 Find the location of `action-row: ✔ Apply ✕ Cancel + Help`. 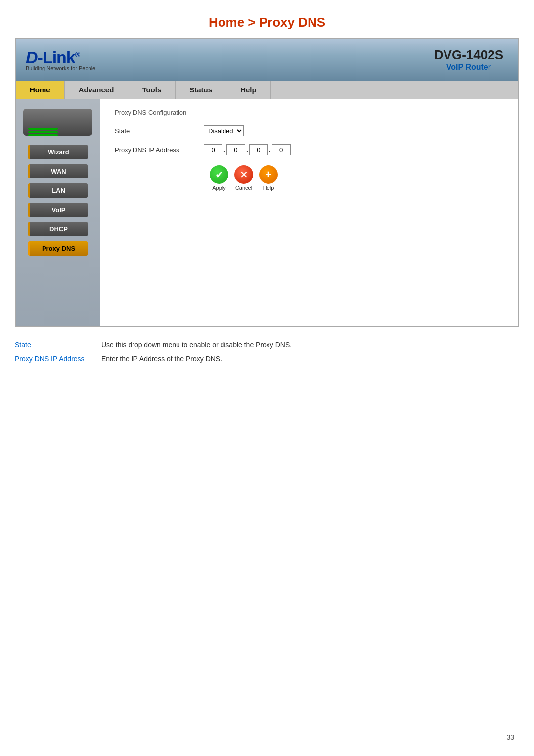

action-row: ✔ Apply ✕ Cancel + Help is located at coordinates (309, 178).